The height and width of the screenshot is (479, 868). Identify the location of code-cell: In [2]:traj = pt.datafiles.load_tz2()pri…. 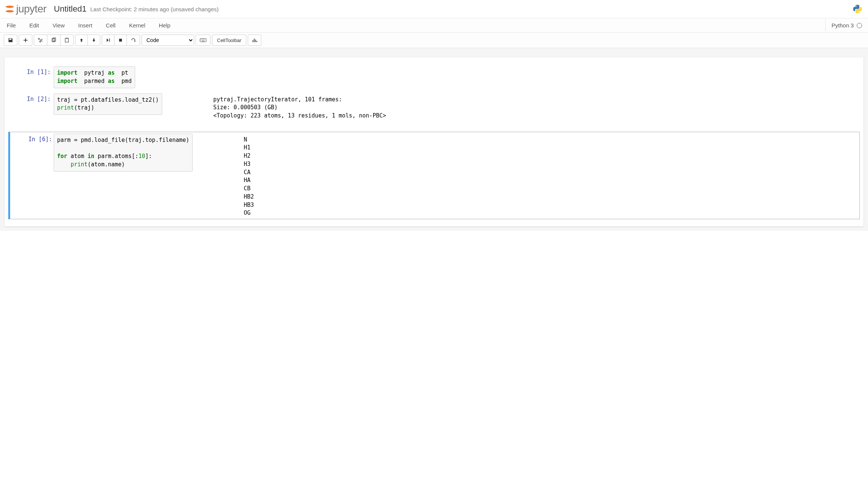
(434, 111).